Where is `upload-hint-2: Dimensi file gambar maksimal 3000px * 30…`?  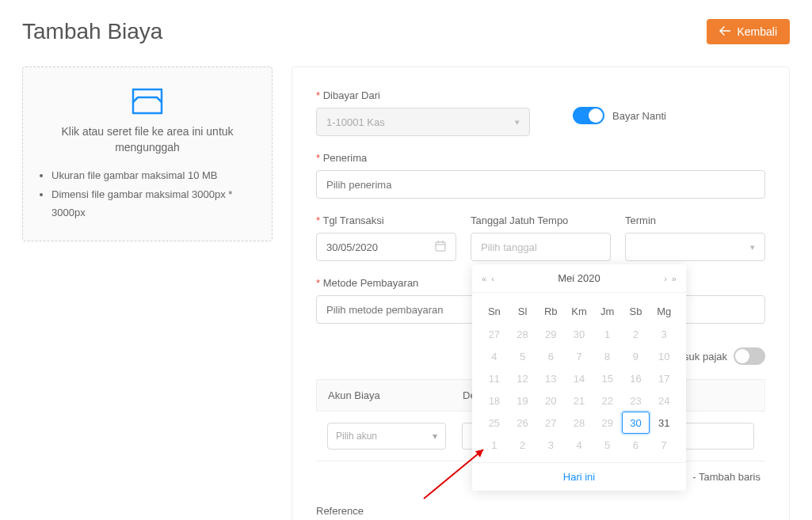 upload-hint-2: Dimensi file gambar maksimal 3000px * 30… is located at coordinates (154, 204).